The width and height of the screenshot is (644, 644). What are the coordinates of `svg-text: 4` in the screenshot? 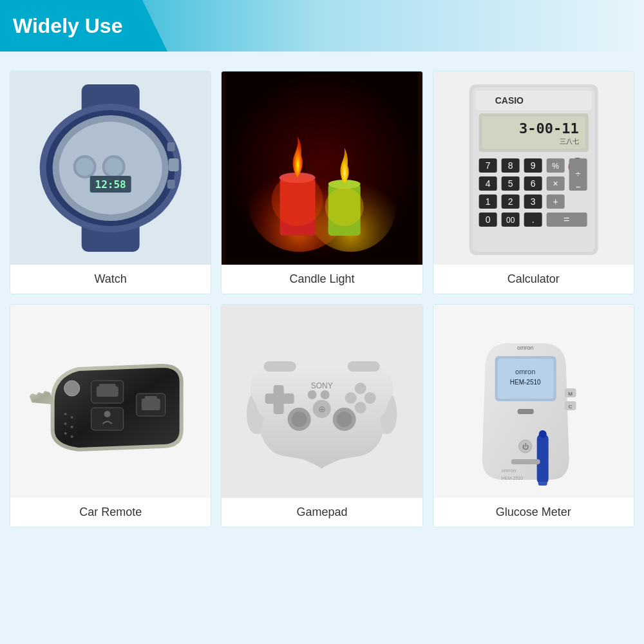 It's located at (488, 184).